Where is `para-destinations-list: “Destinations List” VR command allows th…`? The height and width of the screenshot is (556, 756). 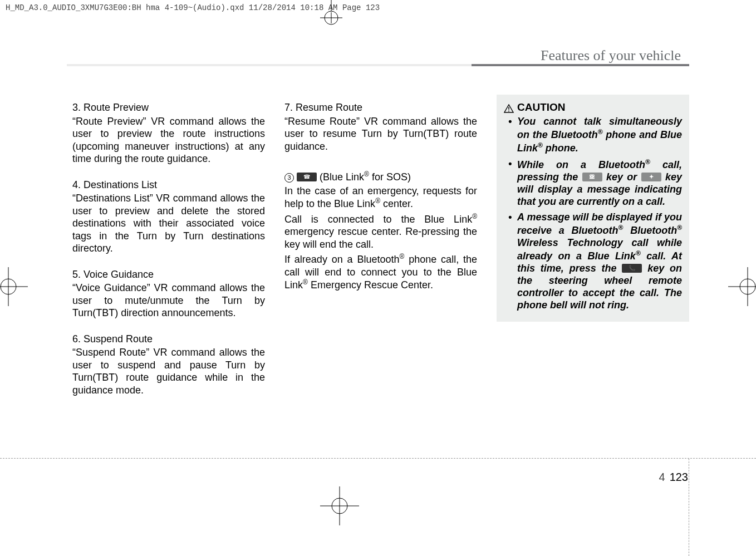 para-destinations-list: “Destinations List” VR command allows th… is located at coordinates (169, 224).